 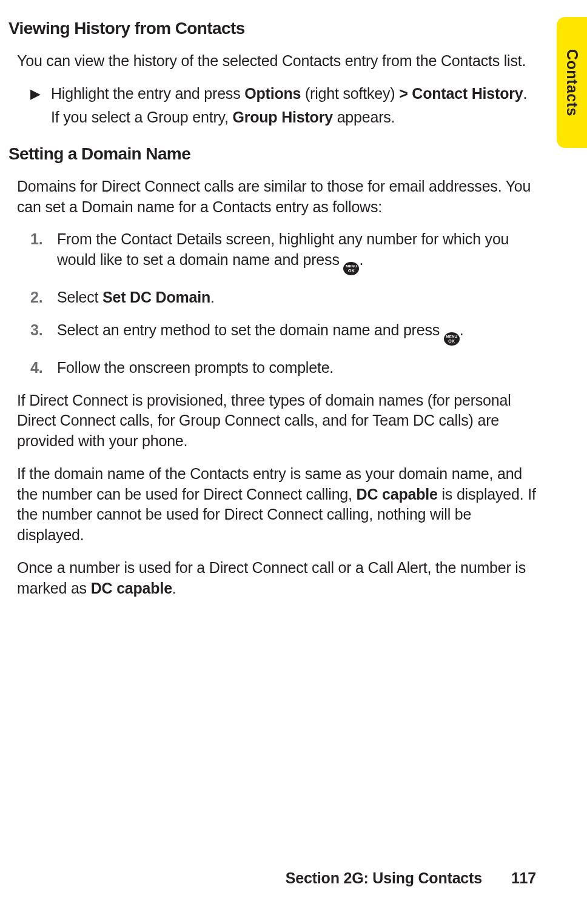 What do you see at coordinates (148, 93) in the screenshot?
I see `text: Highlight the entry and press` at bounding box center [148, 93].